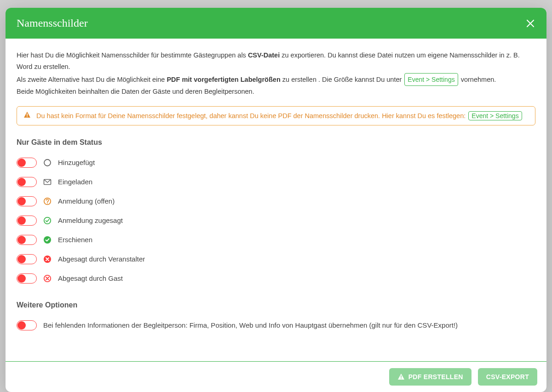  Describe the element at coordinates (276, 221) in the screenshot. I see `status-row: Anmeldung zugesagt` at that location.